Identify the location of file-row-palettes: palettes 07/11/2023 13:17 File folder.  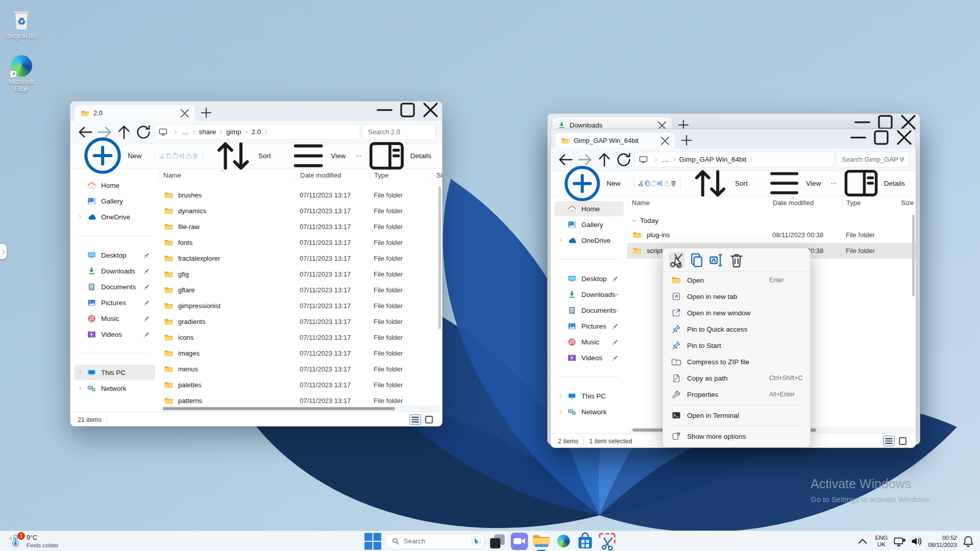
(300, 385).